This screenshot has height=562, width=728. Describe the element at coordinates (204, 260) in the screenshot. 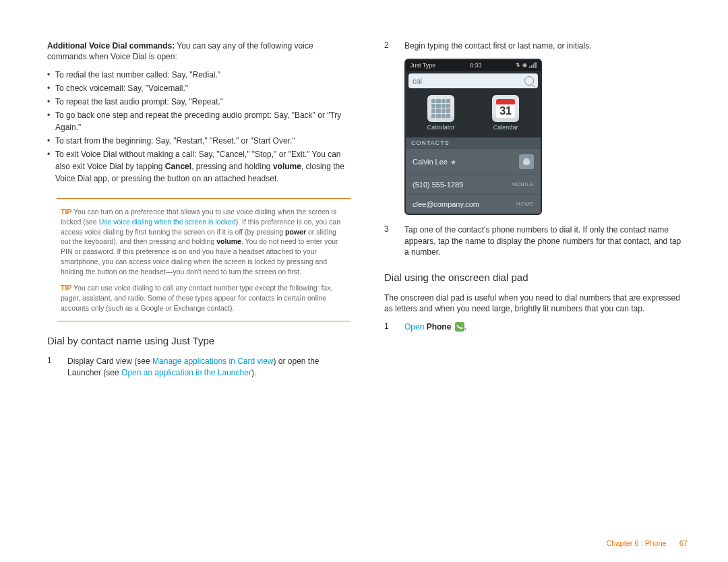

I see `tip-box: TIP You can turn on a preference that al…` at that location.